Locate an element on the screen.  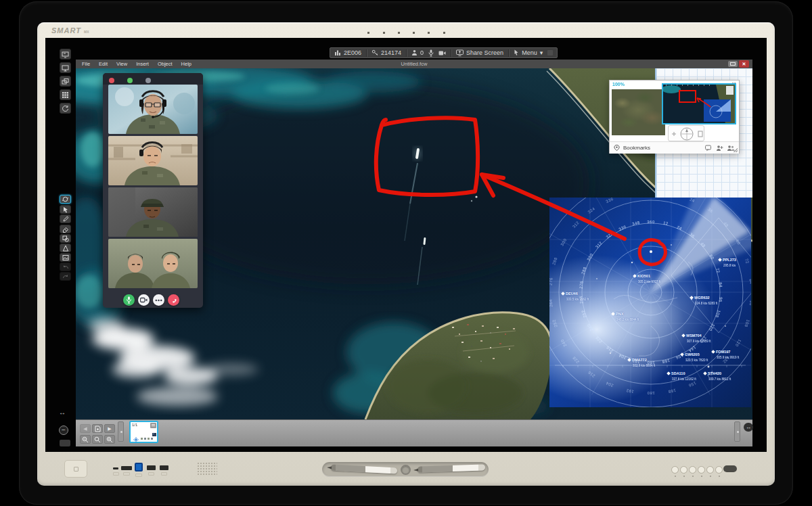
add-person-icon is located at coordinates (720, 148).